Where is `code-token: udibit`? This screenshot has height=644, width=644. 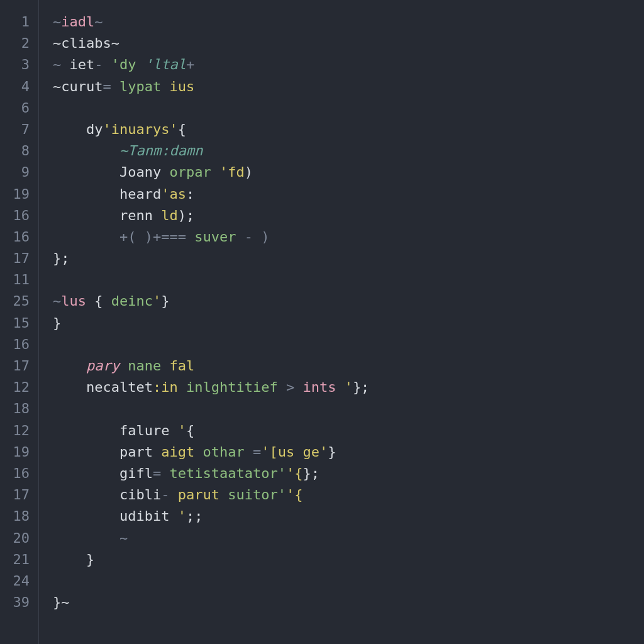
code-token: udibit is located at coordinates (148, 516).